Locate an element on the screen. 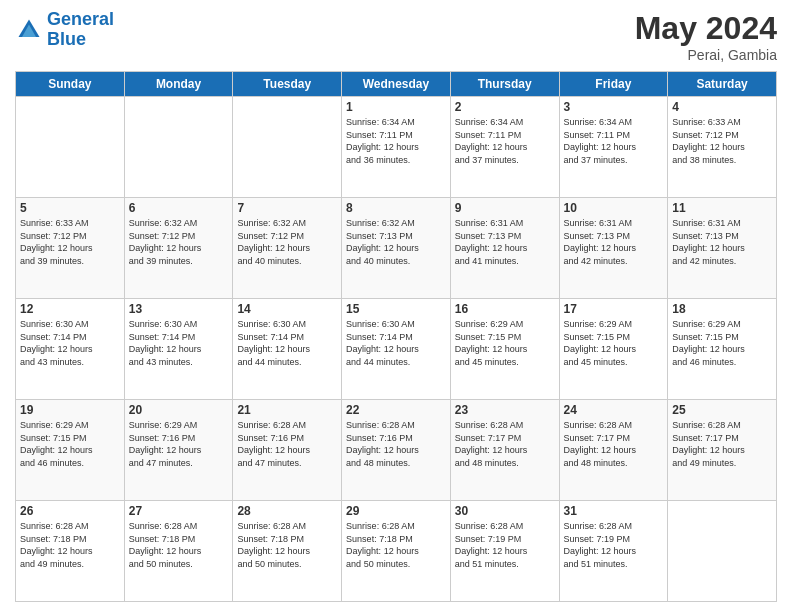 Image resolution: width=792 pixels, height=612 pixels. day-number: 29 is located at coordinates (396, 511).